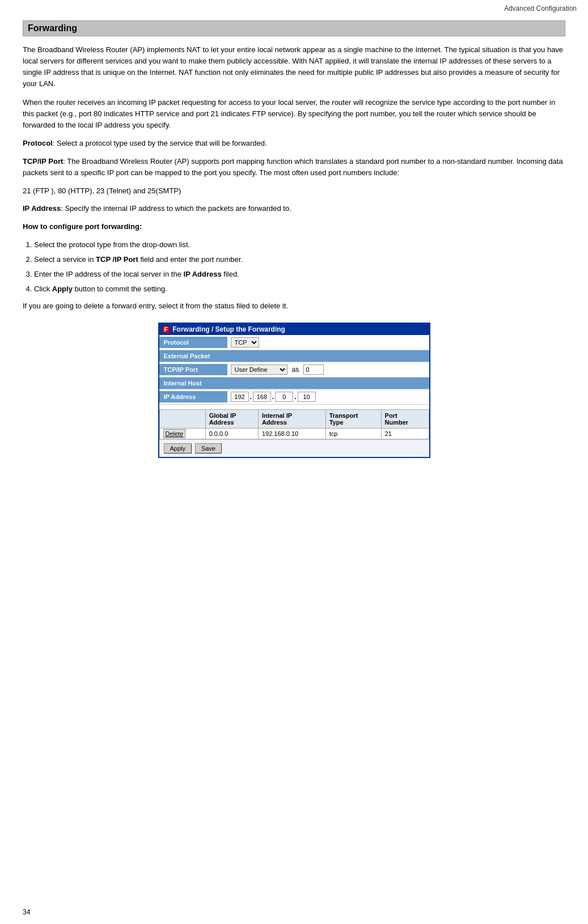 Image resolution: width=588 pixels, height=924 pixels. Describe the element at coordinates (540, 9) in the screenshot. I see `header-title: Advanced Configuration` at that location.